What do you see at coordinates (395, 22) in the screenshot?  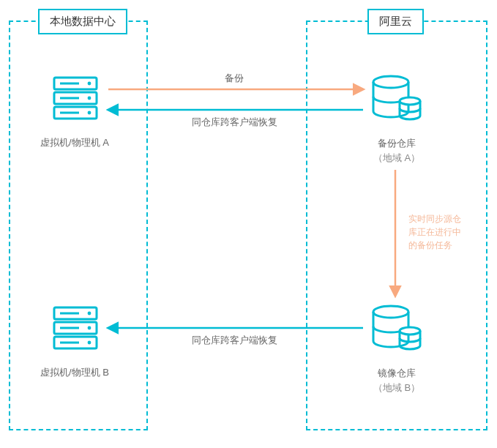 I see `region-cloud-title: 阿里云` at bounding box center [395, 22].